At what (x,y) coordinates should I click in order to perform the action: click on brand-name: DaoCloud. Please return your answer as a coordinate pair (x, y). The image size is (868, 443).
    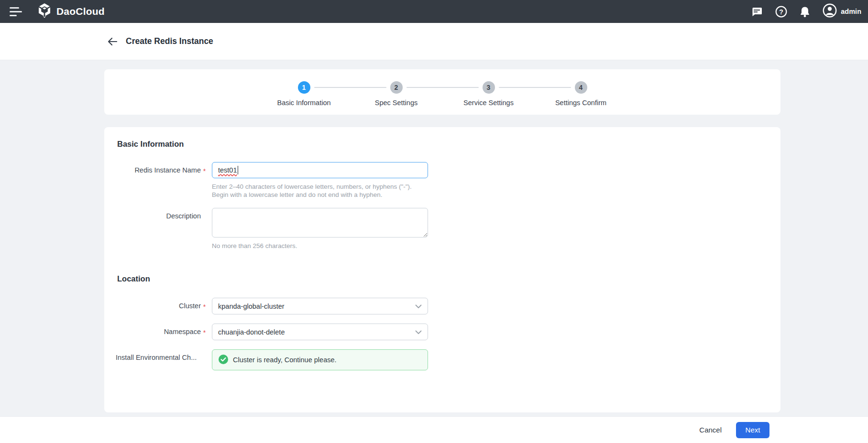
    Looking at the image, I should click on (80, 11).